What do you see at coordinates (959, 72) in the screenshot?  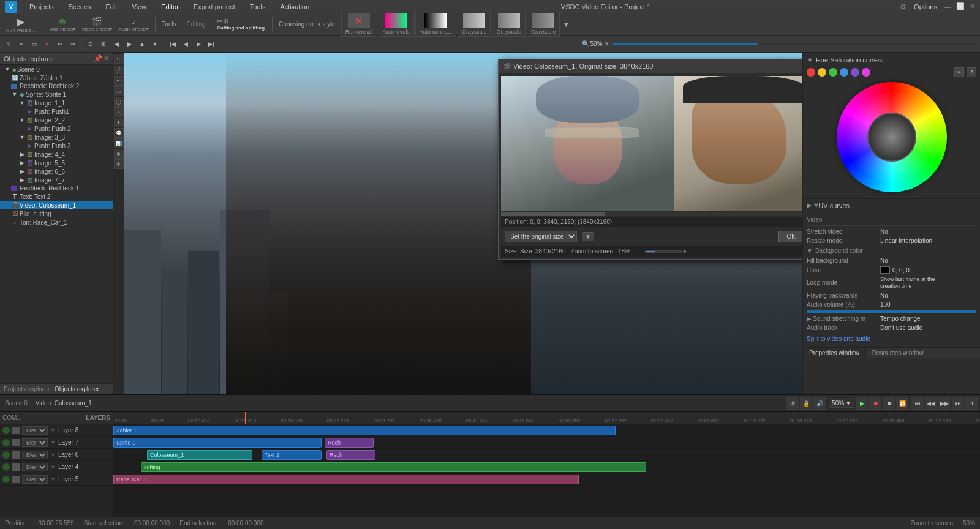 I see `pencil-tool-btn: ✏` at bounding box center [959, 72].